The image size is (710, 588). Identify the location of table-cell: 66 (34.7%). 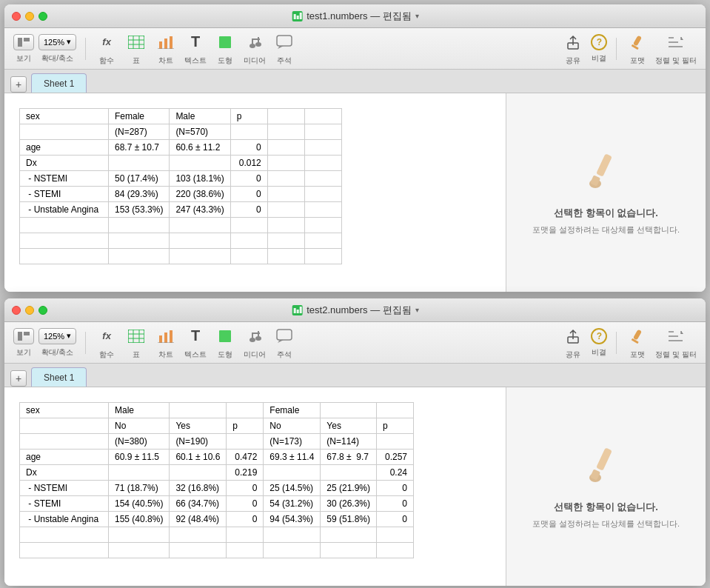
(198, 504).